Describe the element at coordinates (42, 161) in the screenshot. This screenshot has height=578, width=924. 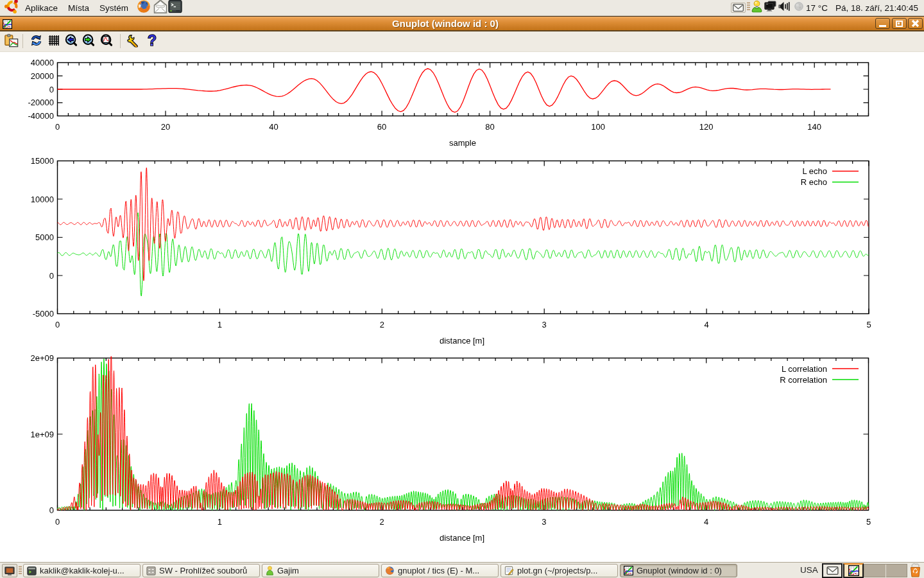
I see `svg-text: 15000` at that location.